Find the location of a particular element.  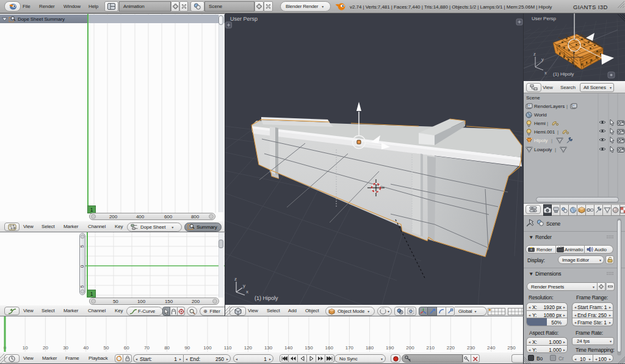

svg-text: 100 is located at coordinates (208, 348).